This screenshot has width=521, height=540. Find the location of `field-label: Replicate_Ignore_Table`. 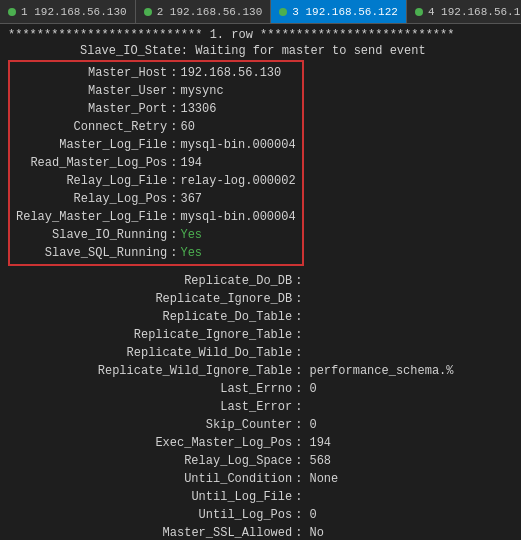

field-label: Replicate_Ignore_Table is located at coordinates (151, 335).